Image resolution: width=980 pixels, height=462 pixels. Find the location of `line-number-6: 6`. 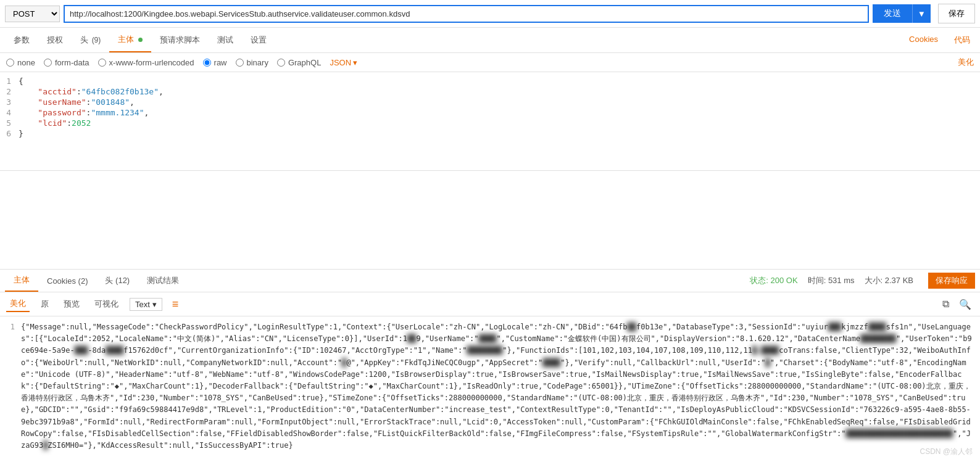

line-number-6: 6 is located at coordinates (9, 133).